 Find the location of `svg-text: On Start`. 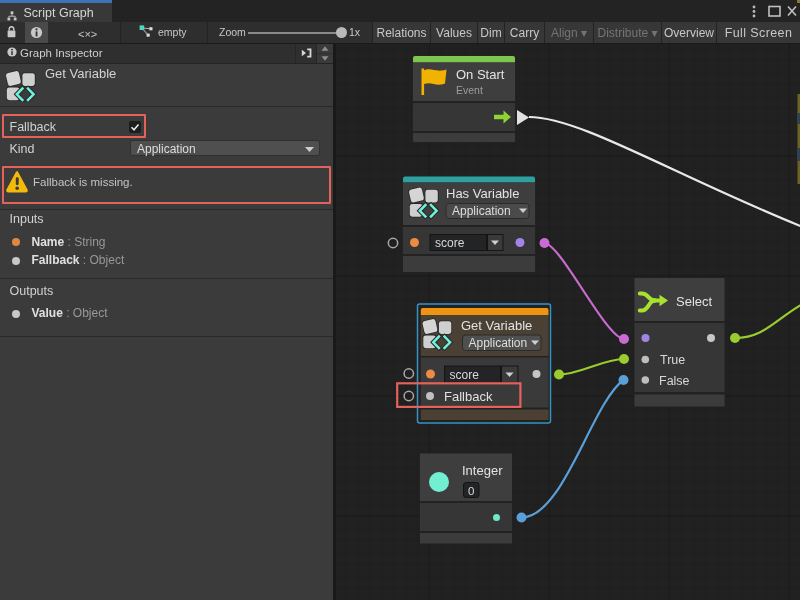

svg-text: On Start is located at coordinates (480, 74).